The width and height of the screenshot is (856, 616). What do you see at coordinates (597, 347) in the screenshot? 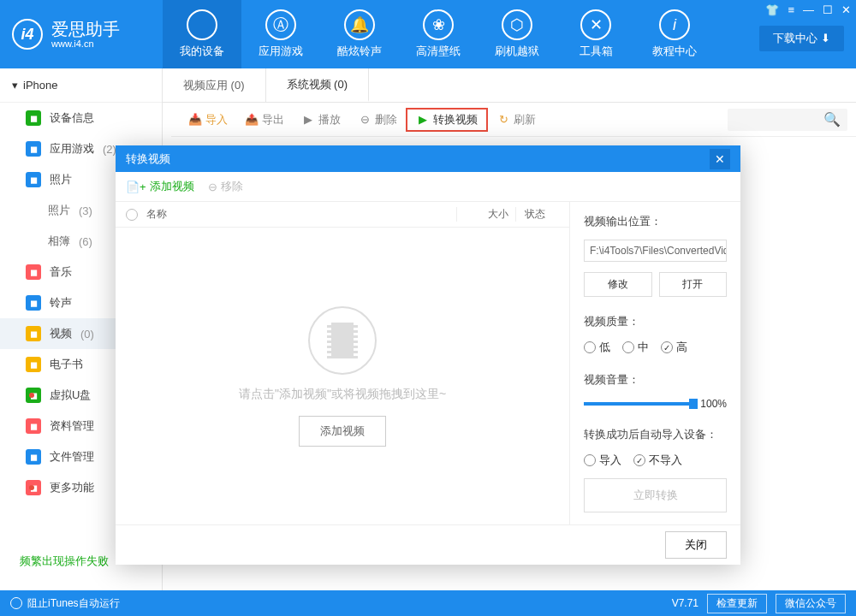
I see `quality-low-radio: 低` at bounding box center [597, 347].